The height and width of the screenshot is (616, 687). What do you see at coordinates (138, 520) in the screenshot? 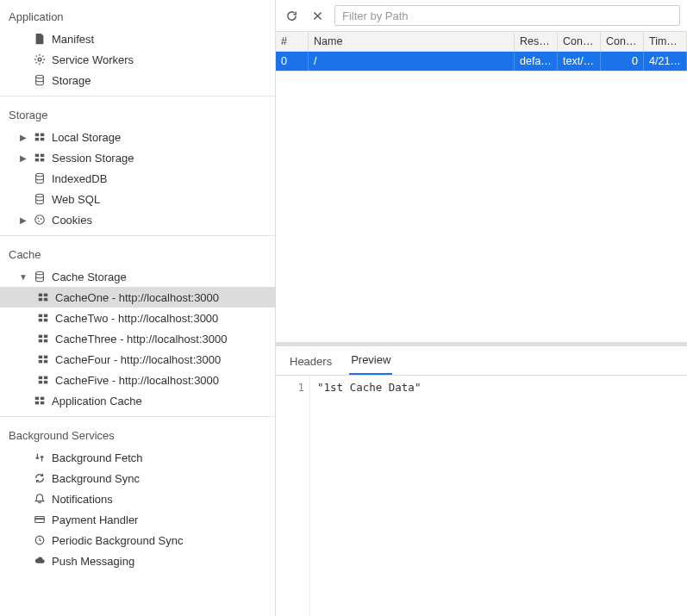
I see `sidebar-item-payment-handler: Payment Handler` at bounding box center [138, 520].